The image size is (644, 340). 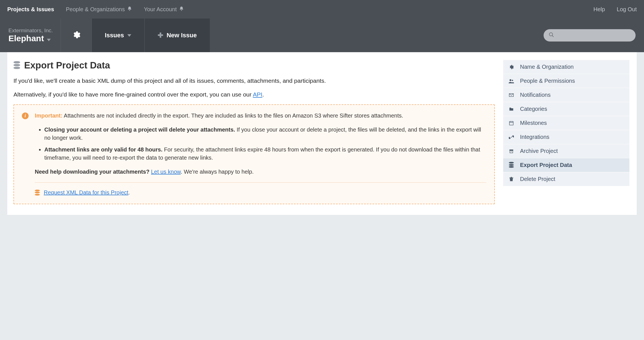 I want to click on nav-your-account: Your Account, so click(x=164, y=10).